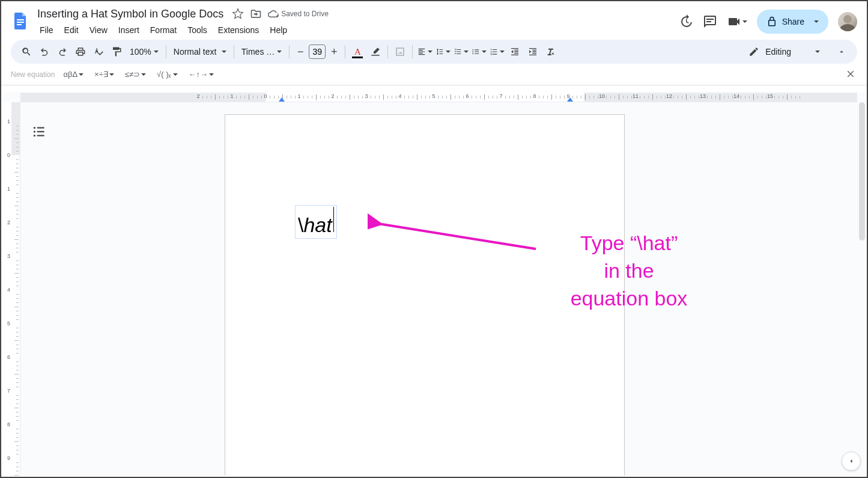  Describe the element at coordinates (73, 75) in the screenshot. I see `eq-greek-dropdown: αβΔ` at that location.